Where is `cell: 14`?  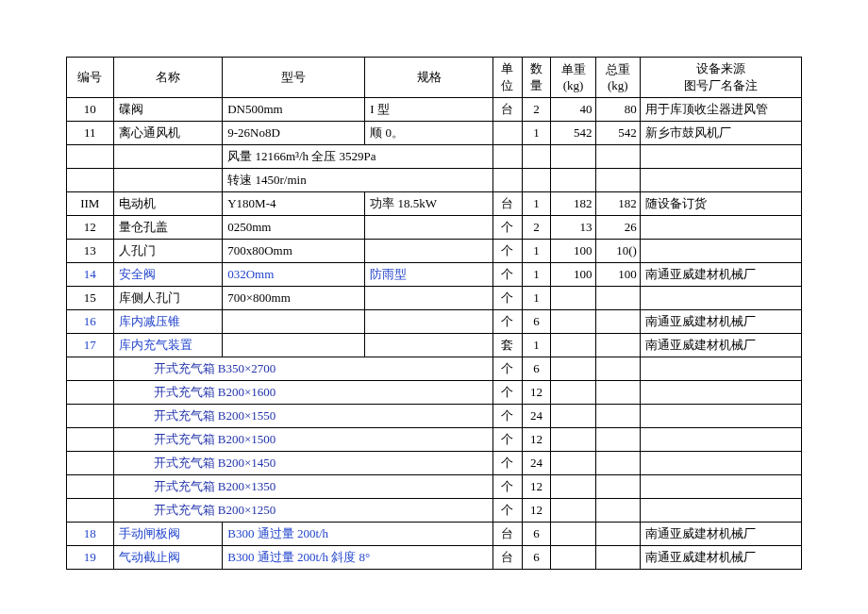 cell: 14 is located at coordinates (91, 275).